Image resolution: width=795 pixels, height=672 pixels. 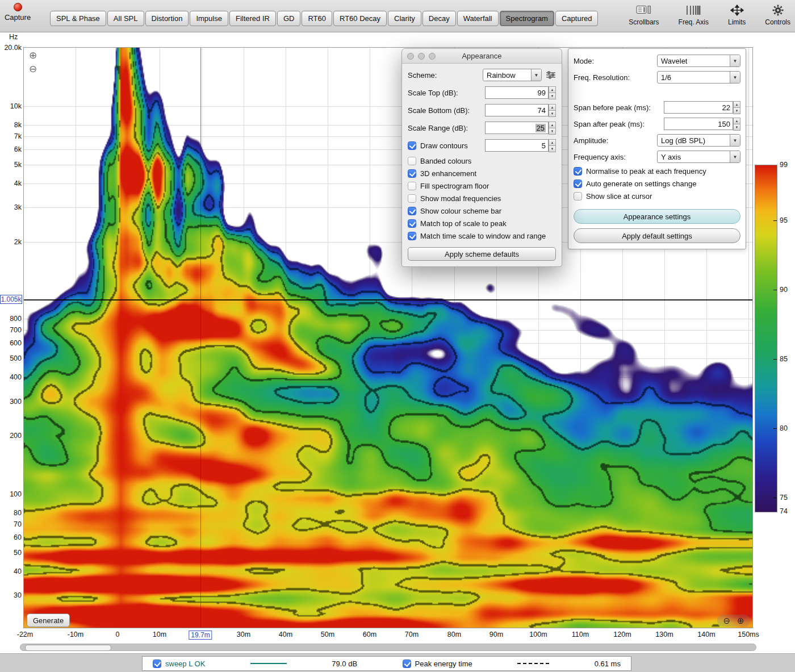 What do you see at coordinates (657, 197) in the screenshot?
I see `show-slice-at-cursor-row: Show slice at cursor` at bounding box center [657, 197].